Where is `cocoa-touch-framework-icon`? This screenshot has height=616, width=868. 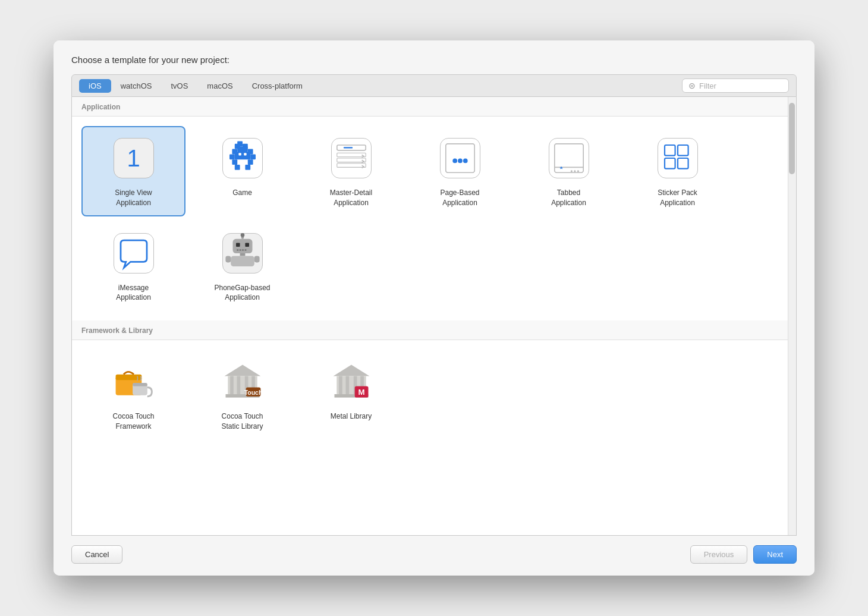 cocoa-touch-framework-icon is located at coordinates (134, 382).